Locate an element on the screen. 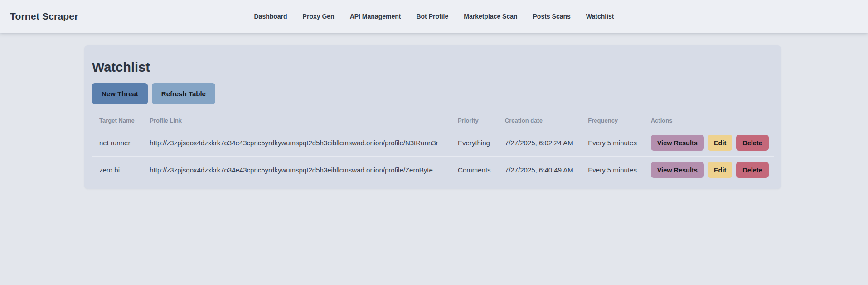  app-header: Tornet Scraper Dashboard Proxy Gen API M… is located at coordinates (434, 16).